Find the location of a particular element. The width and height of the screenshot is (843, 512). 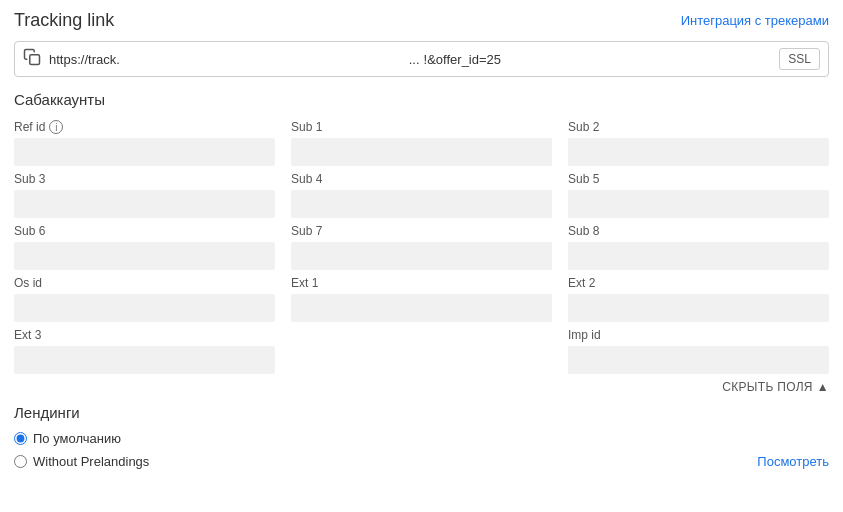

radio-without-label: Without Prelandings is located at coordinates (91, 462).